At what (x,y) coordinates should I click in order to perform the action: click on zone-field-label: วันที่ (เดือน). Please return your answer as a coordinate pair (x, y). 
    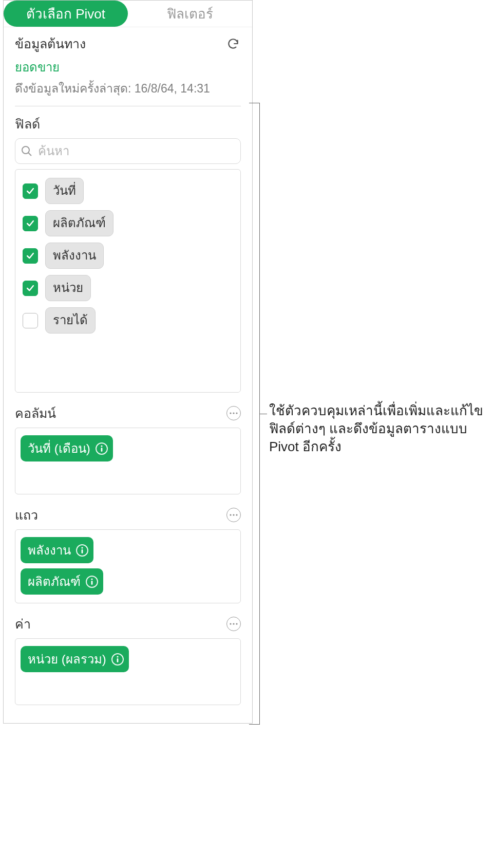
    Looking at the image, I should click on (59, 448).